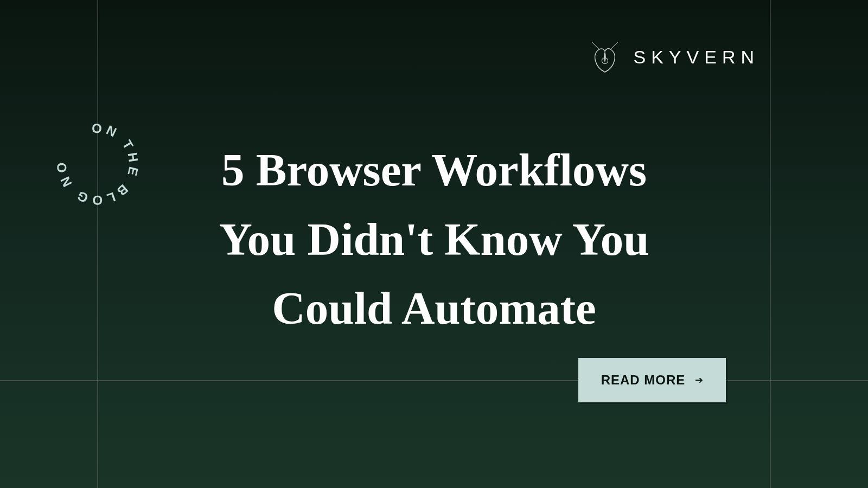  What do you see at coordinates (697, 57) in the screenshot?
I see `brand-name: SKYVERN` at bounding box center [697, 57].